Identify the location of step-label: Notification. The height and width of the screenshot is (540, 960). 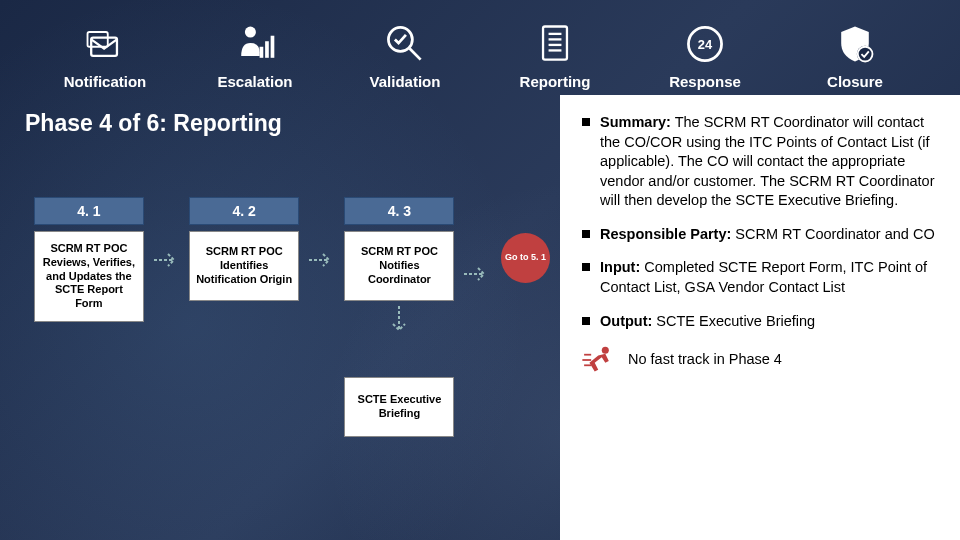
(106, 82).